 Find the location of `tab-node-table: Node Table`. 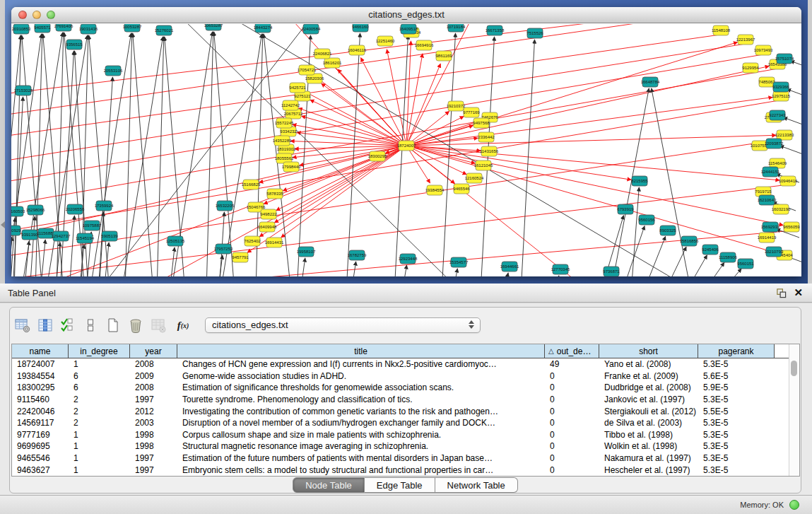

tab-node-table: Node Table is located at coordinates (329, 485).